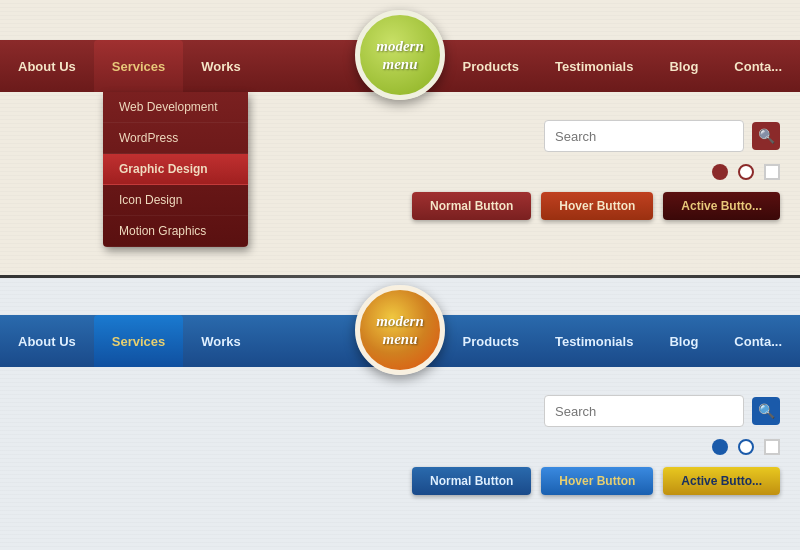 Image resolution: width=800 pixels, height=550 pixels. What do you see at coordinates (746, 172) in the screenshot?
I see `brown-radio-row` at bounding box center [746, 172].